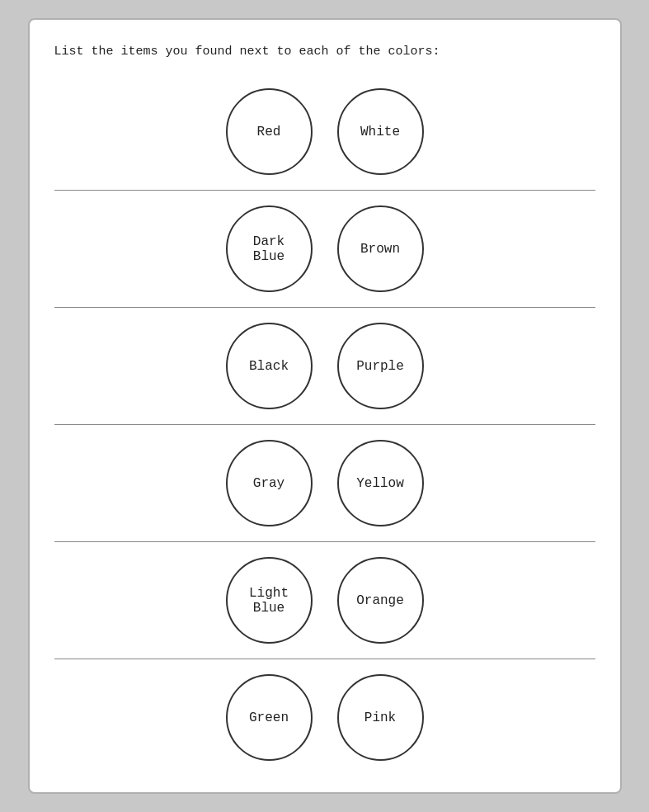 The image size is (649, 812). I want to click on color-circle-gray: Gray, so click(269, 484).